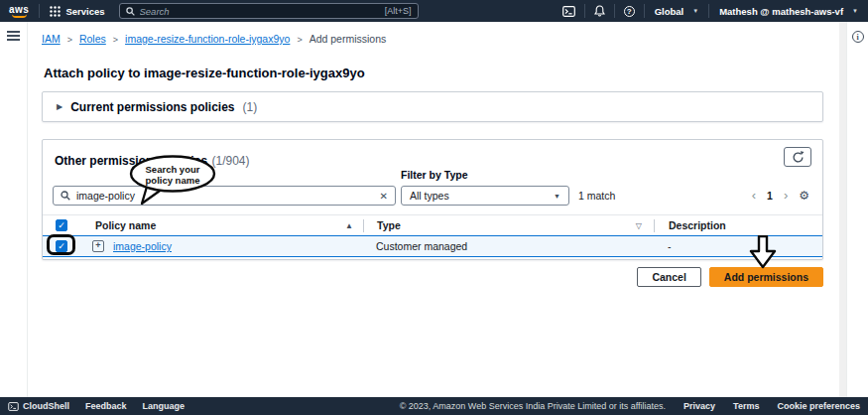  Describe the element at coordinates (763, 252) in the screenshot. I see `down-arrow-annotation` at that location.